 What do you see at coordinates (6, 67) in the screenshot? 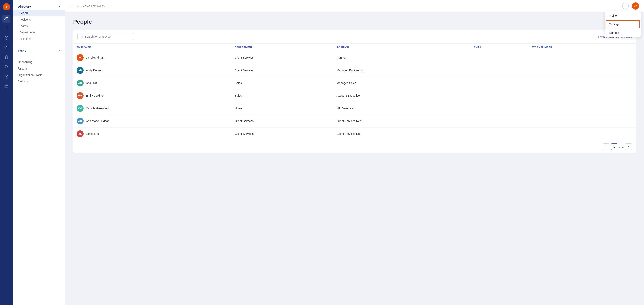
I see `search-nav-icon` at bounding box center [6, 67].